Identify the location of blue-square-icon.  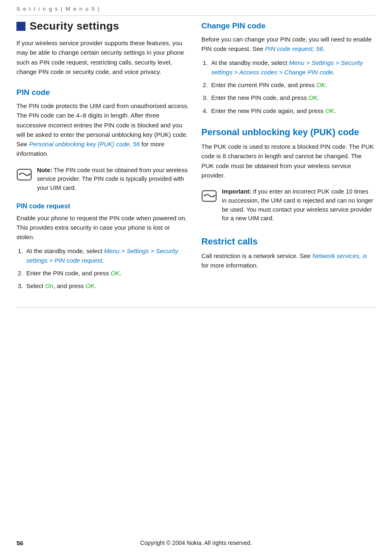
(21, 26).